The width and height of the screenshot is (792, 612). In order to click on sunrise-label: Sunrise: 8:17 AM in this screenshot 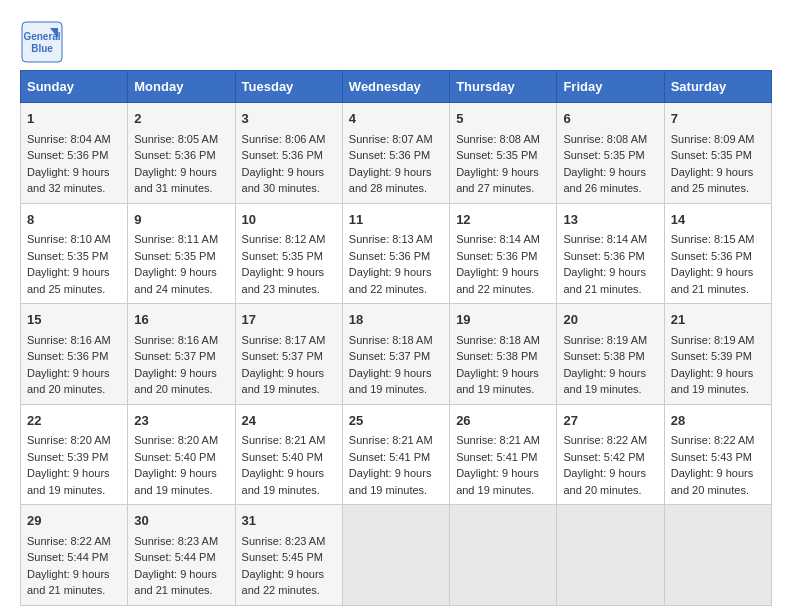, I will do `click(284, 340)`.